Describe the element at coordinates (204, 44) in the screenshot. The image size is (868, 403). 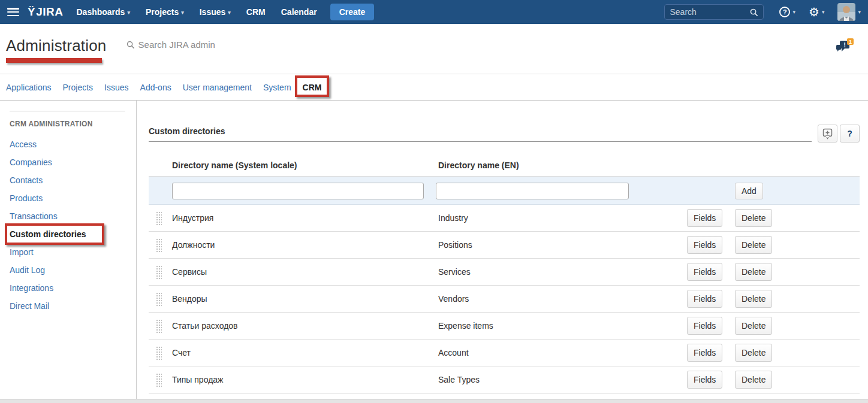
I see `admin-search-input` at that location.